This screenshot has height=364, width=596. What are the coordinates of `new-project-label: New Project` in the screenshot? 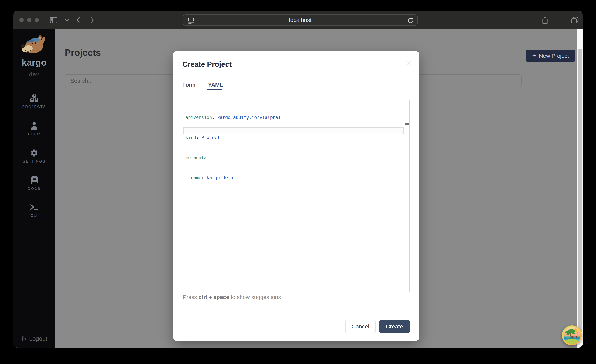 It's located at (554, 56).